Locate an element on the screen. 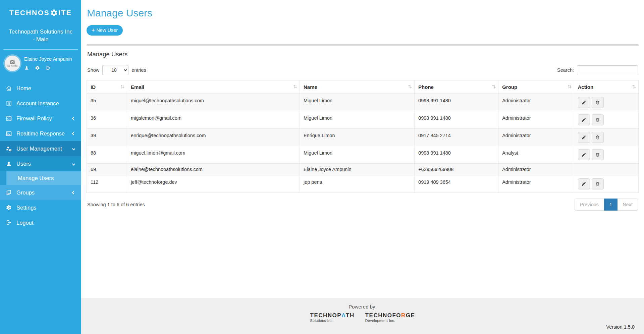 The width and height of the screenshot is (644, 334). footer: Powered by: TECHNOPΛTH Solutions Inc. TE… is located at coordinates (363, 316).